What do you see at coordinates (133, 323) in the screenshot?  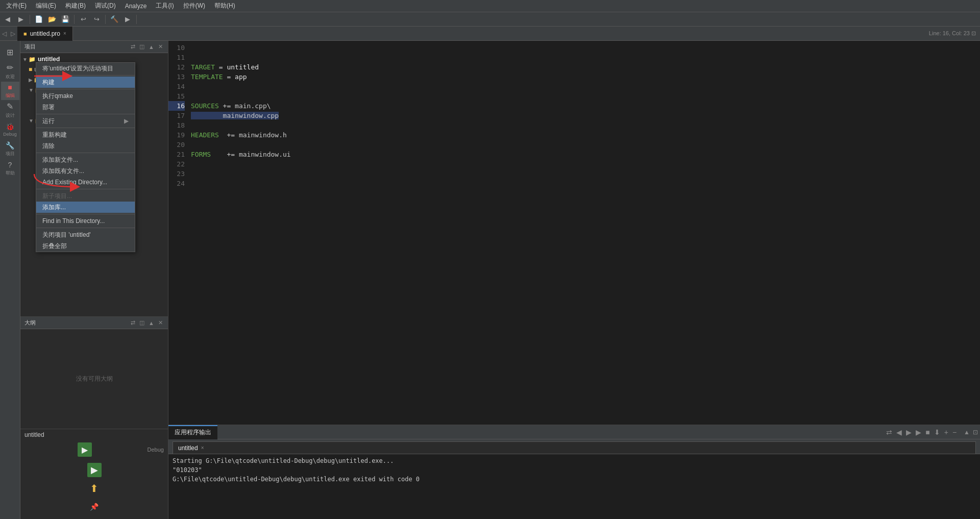 I see `outline-sync-btn: ⇄` at bounding box center [133, 323].